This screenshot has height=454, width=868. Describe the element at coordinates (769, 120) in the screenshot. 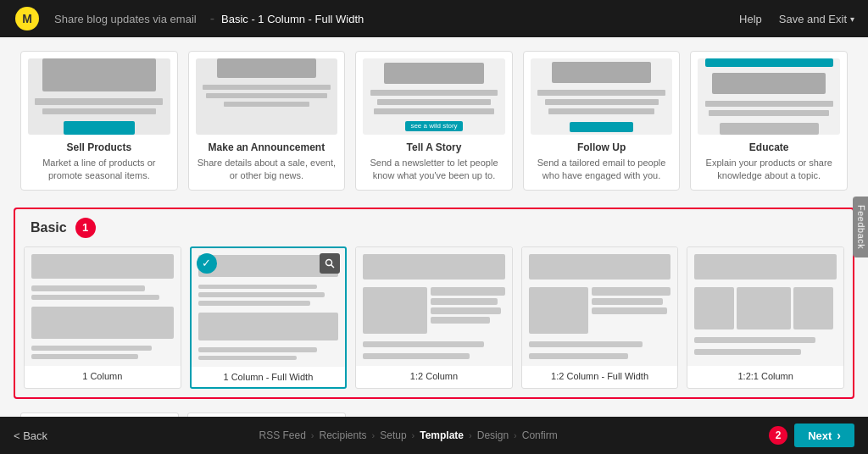

I see `template-category-educate: Educate Explain your products or share k…` at that location.